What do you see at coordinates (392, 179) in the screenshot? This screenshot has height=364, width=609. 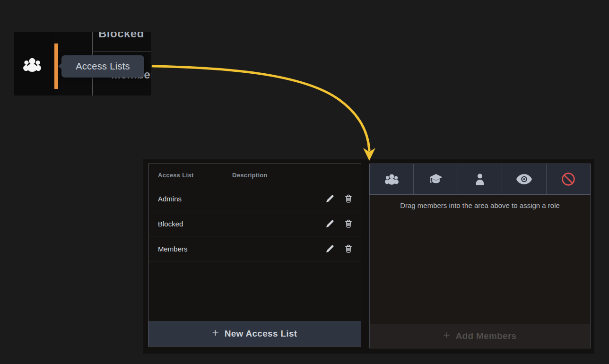 I see `role-tab-admins` at bounding box center [392, 179].